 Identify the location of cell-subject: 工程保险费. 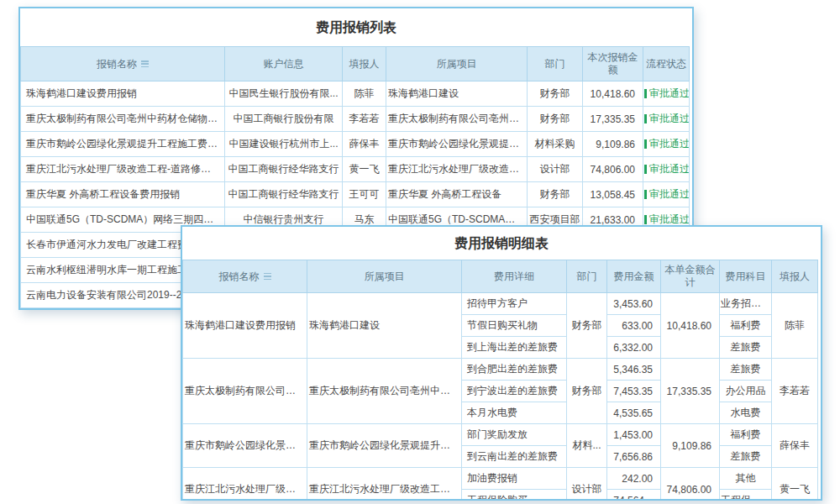
(746, 496).